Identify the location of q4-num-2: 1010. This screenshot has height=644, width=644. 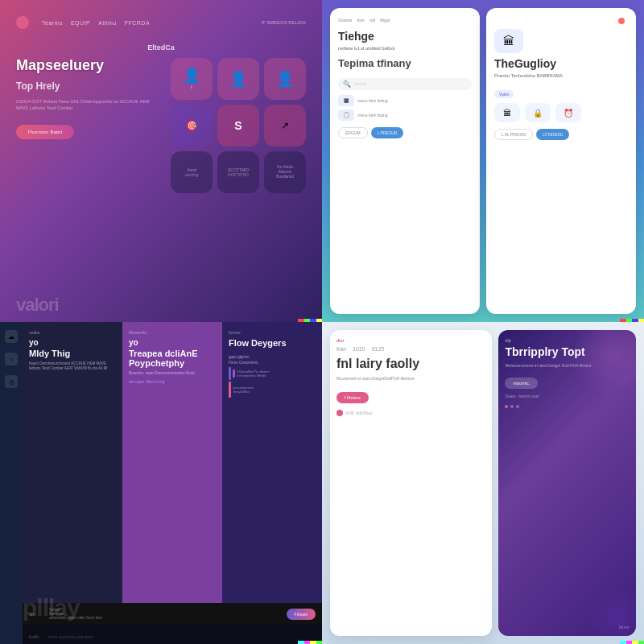
(359, 349).